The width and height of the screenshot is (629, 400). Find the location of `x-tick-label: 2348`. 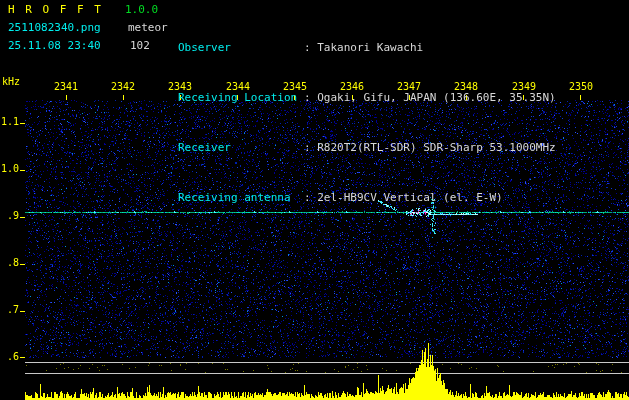

x-tick-label: 2348 is located at coordinates (466, 87).